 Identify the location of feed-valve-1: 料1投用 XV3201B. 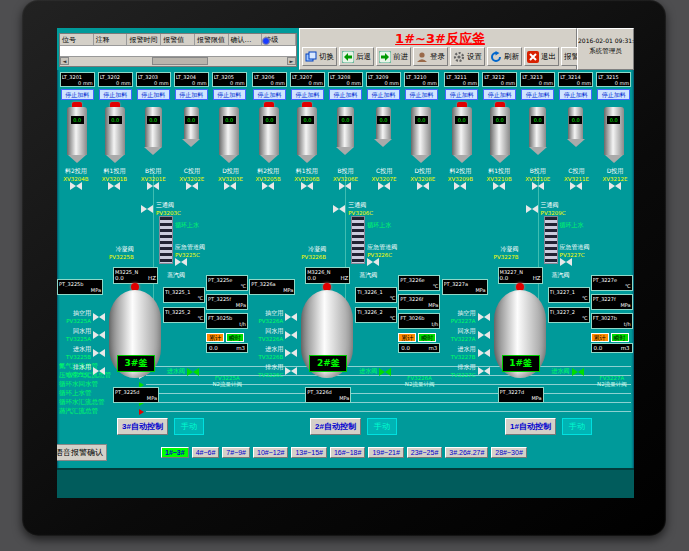
(115, 183).